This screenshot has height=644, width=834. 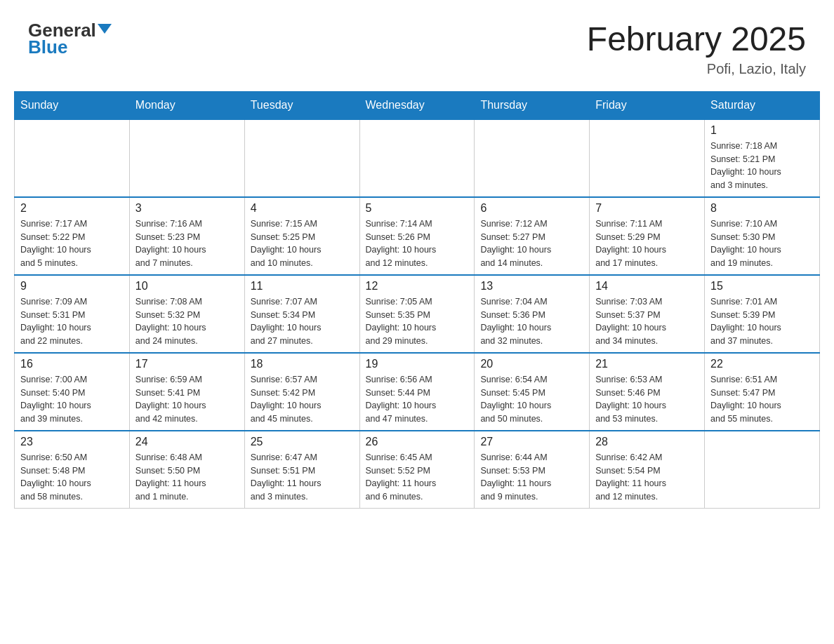 I want to click on calendar-cell: 27Sunrise: 6:44 AMSunset: 5:53 PMDayligh…, so click(x=532, y=470).